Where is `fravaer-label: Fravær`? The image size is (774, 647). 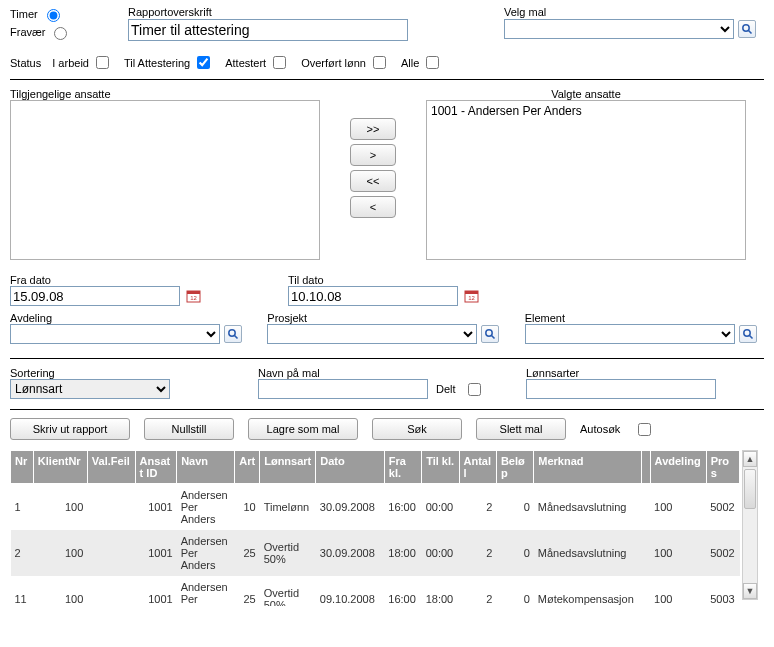 fravaer-label: Fravær is located at coordinates (28, 32).